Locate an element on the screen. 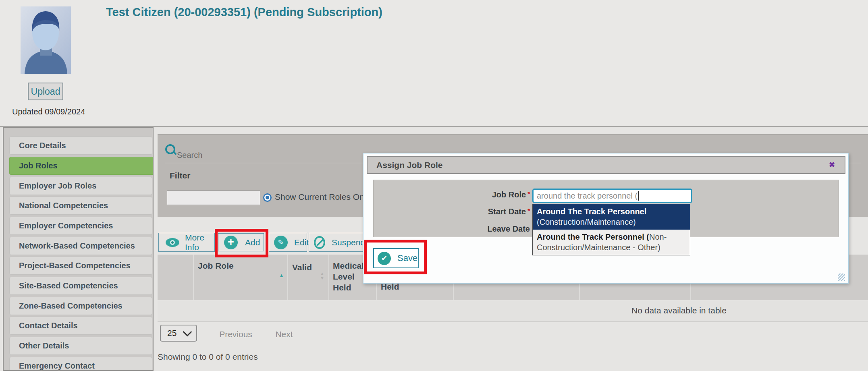 This screenshot has height=371, width=868. dialog-titlebar: Assign Job Role ✖ is located at coordinates (606, 165).